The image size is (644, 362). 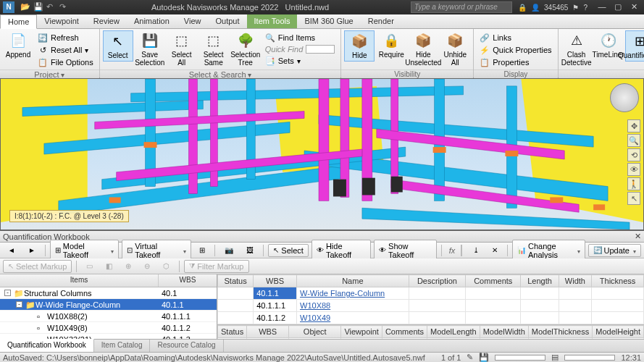 I want to click on file-options-button: 📋File Options, so click(x=65, y=62).